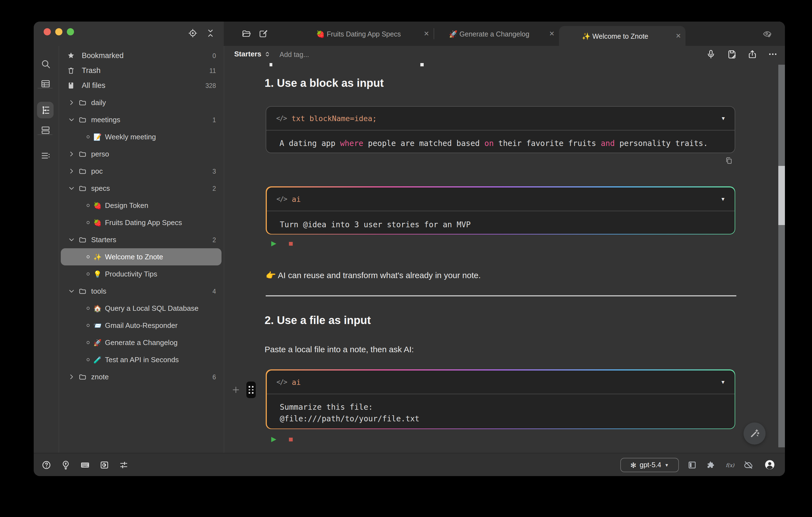 The height and width of the screenshot is (517, 812). What do you see at coordinates (711, 465) in the screenshot?
I see `plugins-icon` at bounding box center [711, 465].